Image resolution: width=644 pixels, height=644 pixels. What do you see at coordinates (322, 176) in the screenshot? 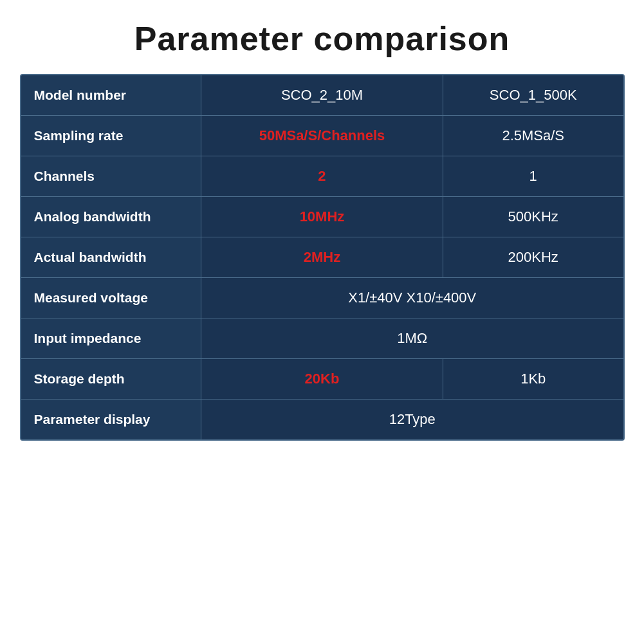
I see `row-col1-value-2: 2` at bounding box center [322, 176].